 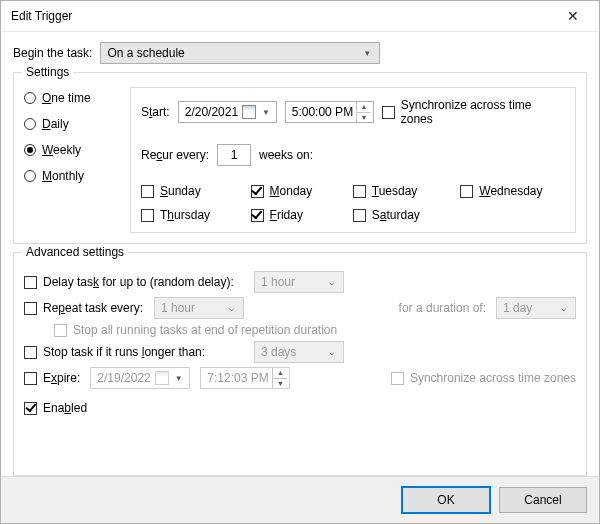 I want to click on repeat-duration-label: for a duration of:, so click(x=442, y=308).